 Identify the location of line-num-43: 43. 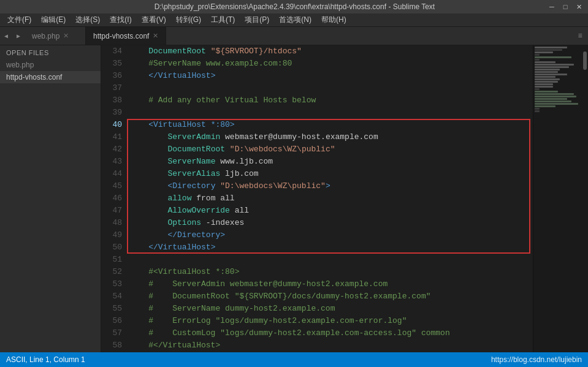
(112, 162).